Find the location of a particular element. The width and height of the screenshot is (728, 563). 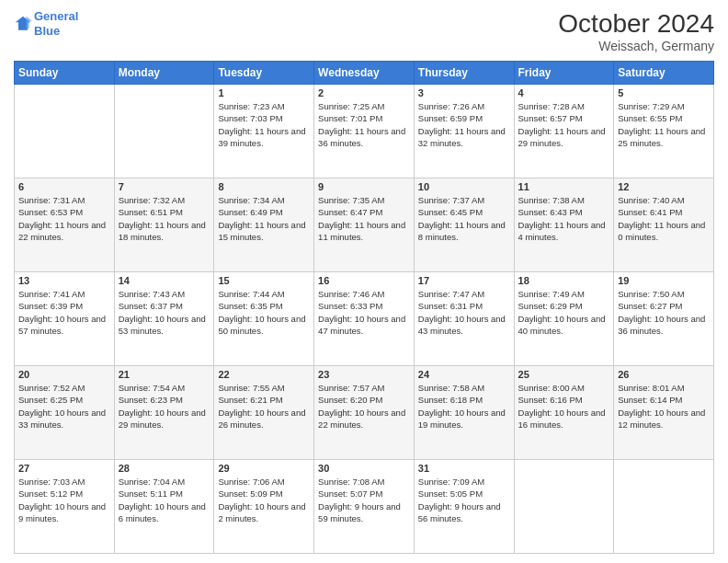

day-info: Sunrise: 7:23 AM Sunset: 7:03 PM Dayligh… is located at coordinates (264, 125).